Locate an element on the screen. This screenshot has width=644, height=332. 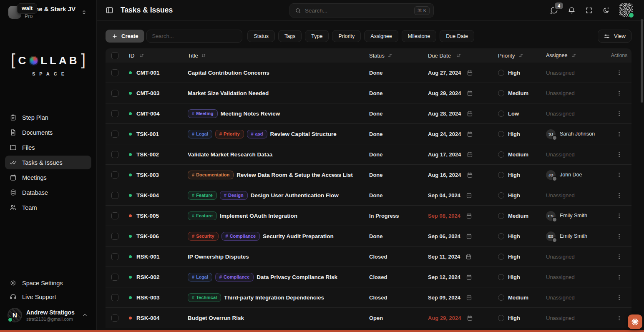
user-menu: N Andrew Stratigos strat2131@gmail.com is located at coordinates (48, 315).